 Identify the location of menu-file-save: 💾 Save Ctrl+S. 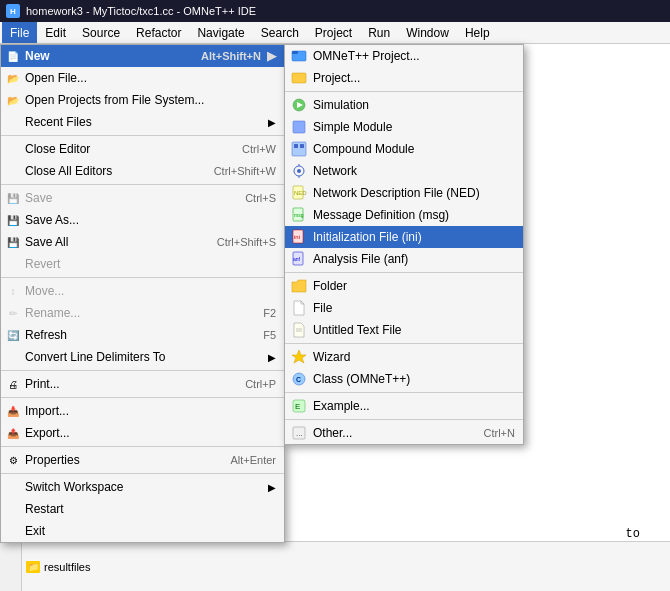
(142, 198).